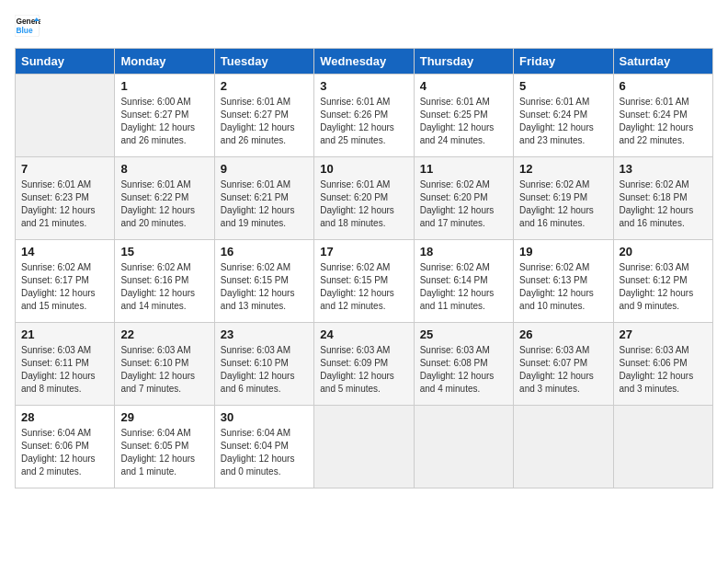 This screenshot has height=563, width=728. What do you see at coordinates (364, 26) in the screenshot?
I see `page-header: General Blue` at bounding box center [364, 26].